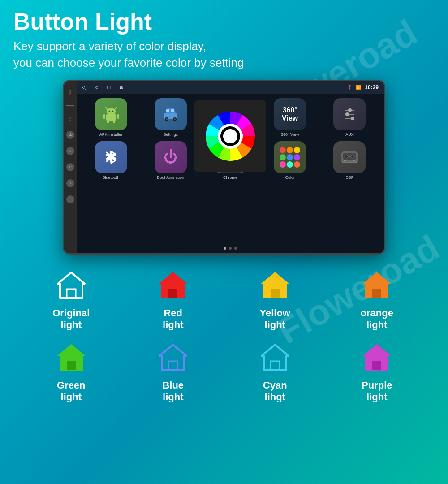 The width and height of the screenshot is (448, 484). What do you see at coordinates (377, 358) in the screenshot?
I see `house-icon-purple` at bounding box center [377, 358].